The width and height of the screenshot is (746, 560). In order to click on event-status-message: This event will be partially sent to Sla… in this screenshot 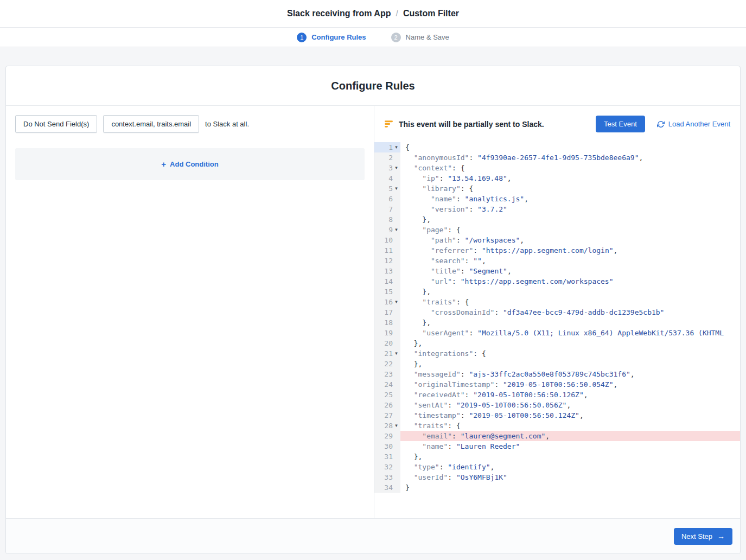, I will do `click(471, 124)`.